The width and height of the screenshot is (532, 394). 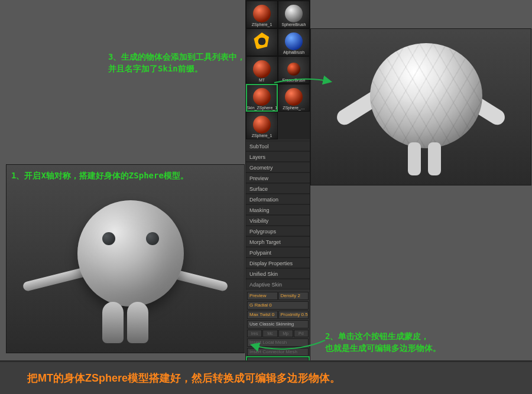 I want to click on section-preview: Preview, so click(x=278, y=178).